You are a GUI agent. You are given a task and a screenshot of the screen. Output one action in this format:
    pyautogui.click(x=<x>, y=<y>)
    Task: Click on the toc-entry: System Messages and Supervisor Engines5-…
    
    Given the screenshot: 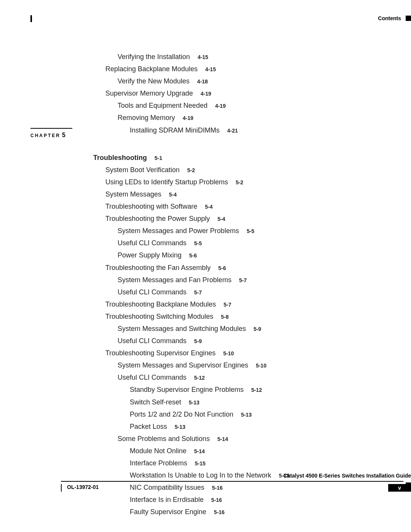 What is the action you would take?
    pyautogui.click(x=254, y=365)
    